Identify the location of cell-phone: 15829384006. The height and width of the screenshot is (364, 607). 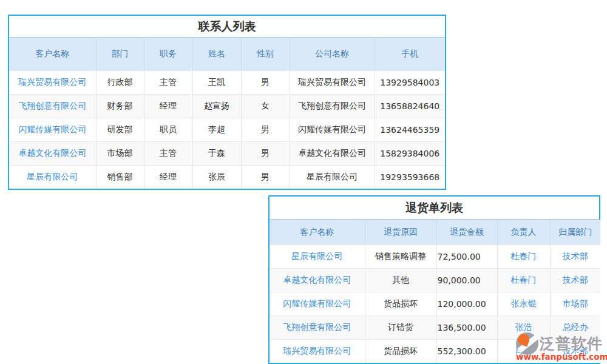
(410, 154).